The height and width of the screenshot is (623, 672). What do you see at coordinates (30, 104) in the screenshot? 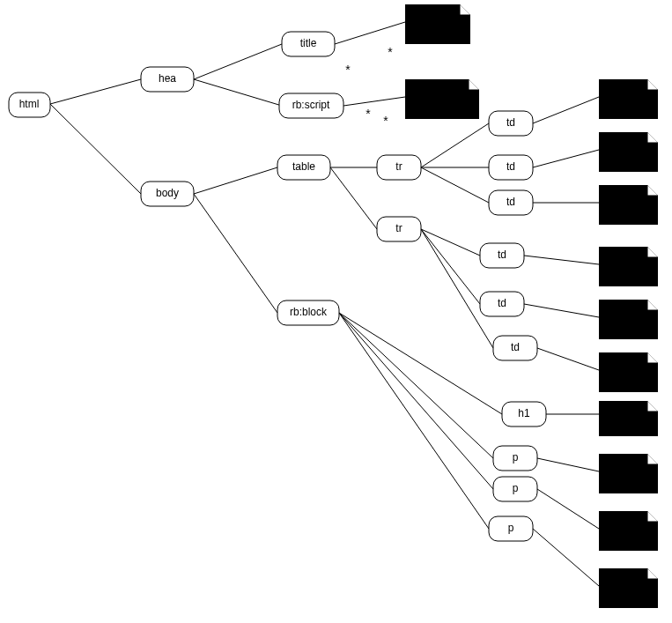
I see `svg-text: html` at bounding box center [30, 104].